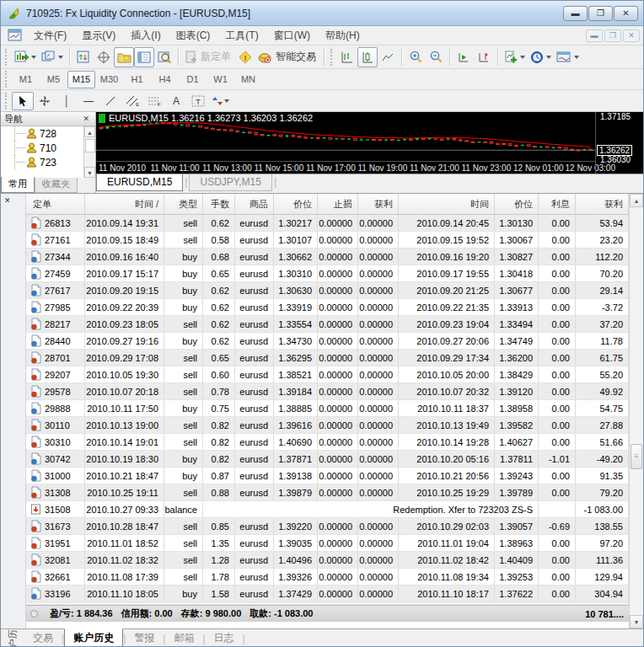 This screenshot has width=644, height=647. I want to click on timeframe-d1: D1, so click(192, 79).